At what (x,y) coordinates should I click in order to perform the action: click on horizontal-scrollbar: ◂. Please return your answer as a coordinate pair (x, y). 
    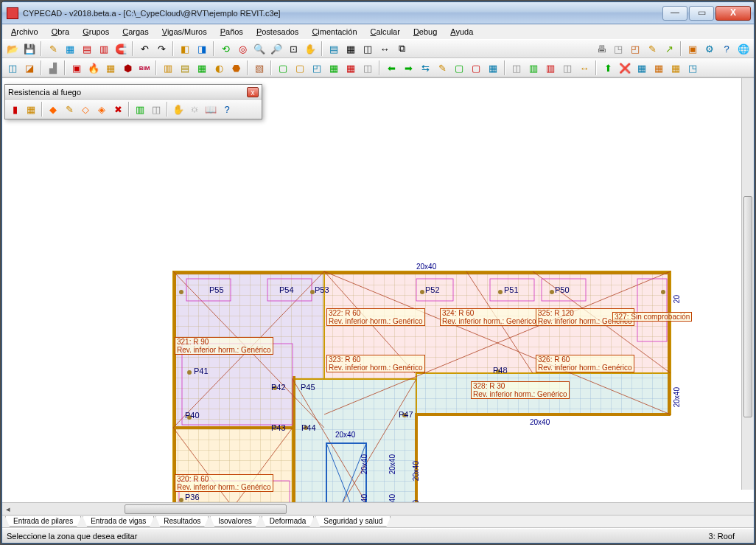
    Looking at the image, I should click on (378, 509).